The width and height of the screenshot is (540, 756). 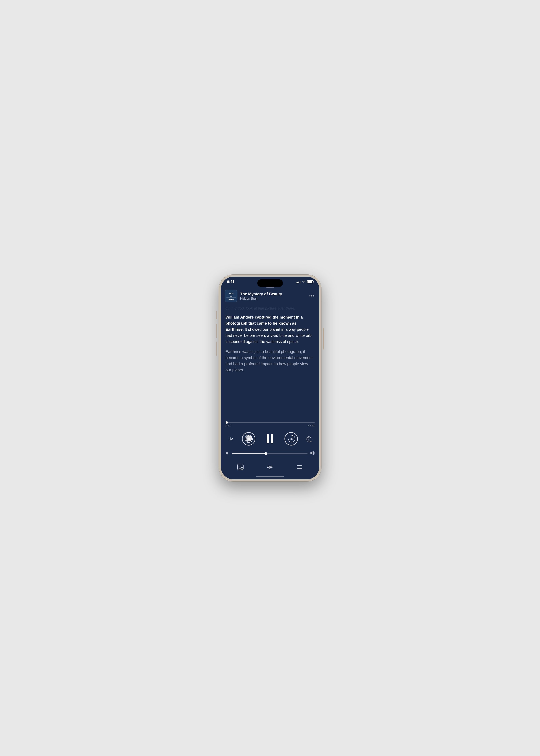 I want to click on transcript-area: Oh my god, look at that picture over the…, so click(x=270, y=362).